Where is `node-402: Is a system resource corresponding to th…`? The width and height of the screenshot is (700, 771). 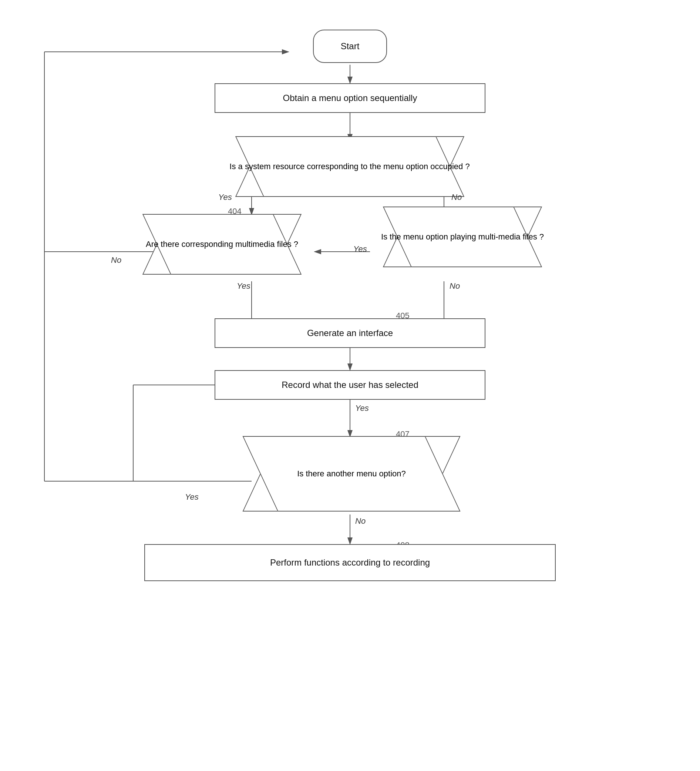
node-402: Is a system resource corresponding to th… is located at coordinates (349, 167).